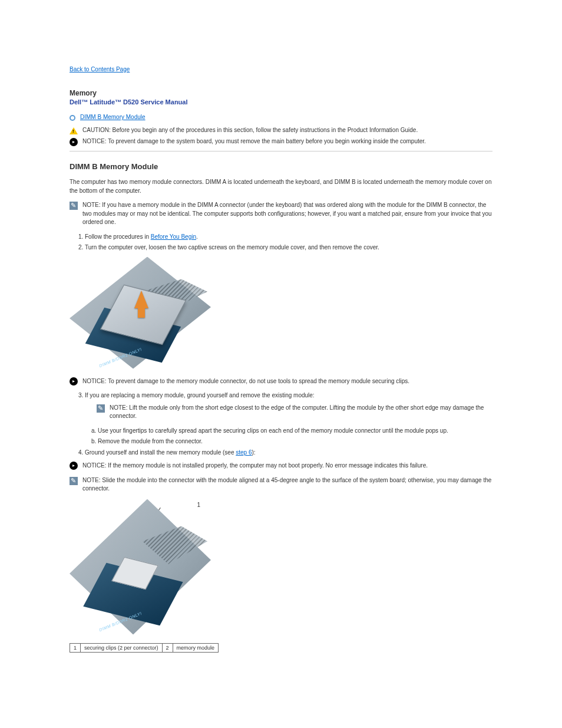 The width and height of the screenshot is (562, 728). Describe the element at coordinates (281, 186) in the screenshot. I see `intro-para: The computer has two memory module conne…` at that location.